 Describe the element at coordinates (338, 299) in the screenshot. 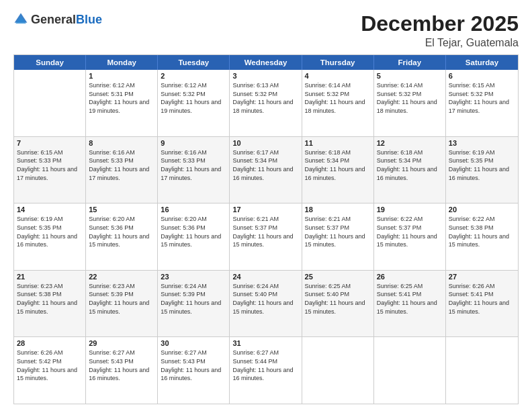

I see `cell-detail: Sunrise: 6:25 AMSunset: 5:40 PMDaylight:…` at that location.